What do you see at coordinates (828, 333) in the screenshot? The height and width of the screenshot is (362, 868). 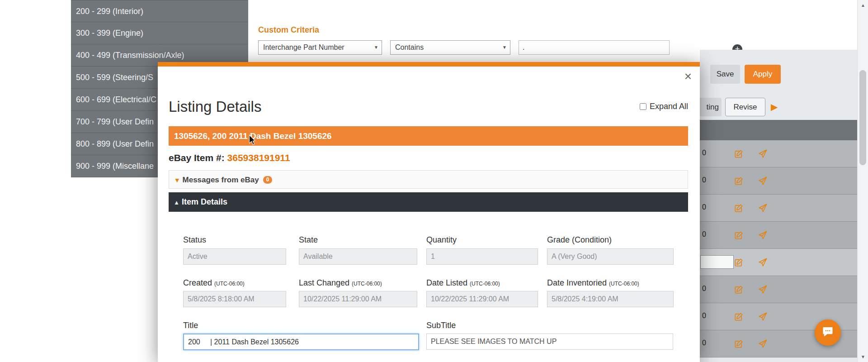 I see `chat-bubble-icon` at bounding box center [828, 333].